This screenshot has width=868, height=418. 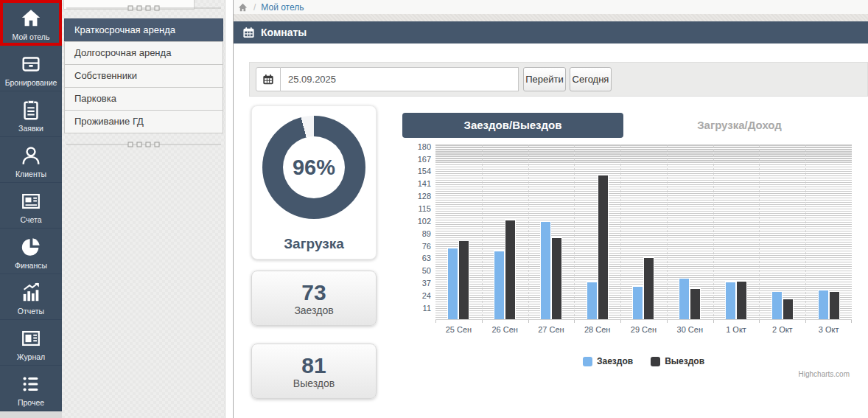 What do you see at coordinates (684, 299) in the screenshot?
I see `bar-Заездов-30 Сен` at bounding box center [684, 299].